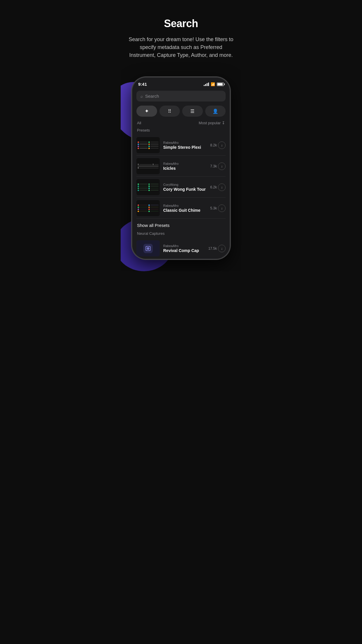 This screenshot has width=362, height=644. Describe the element at coordinates (185, 164) in the screenshot. I see `preset-author-2: RabeaAfro` at that location.